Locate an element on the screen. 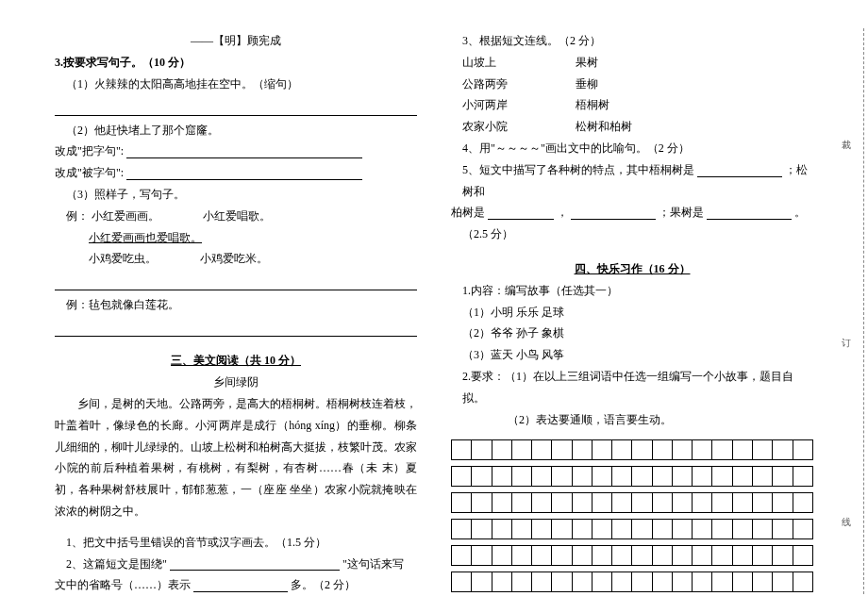  section4-title: 四、快乐习作（16 分） is located at coordinates (632, 270).